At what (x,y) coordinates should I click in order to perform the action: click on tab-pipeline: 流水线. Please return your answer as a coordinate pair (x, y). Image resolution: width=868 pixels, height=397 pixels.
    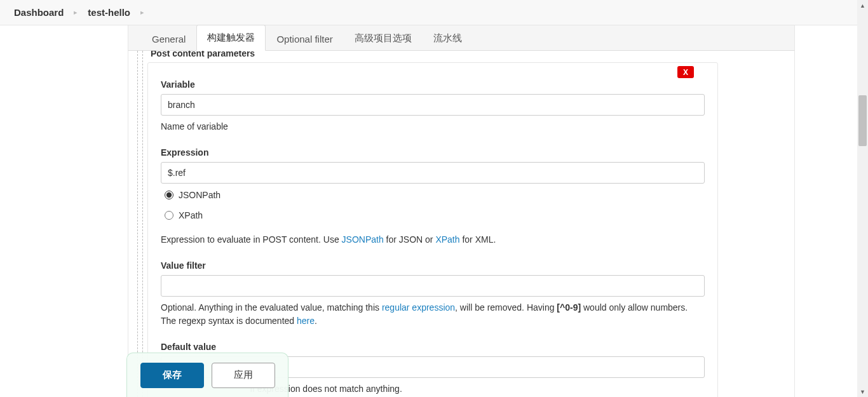
    Looking at the image, I should click on (447, 38).